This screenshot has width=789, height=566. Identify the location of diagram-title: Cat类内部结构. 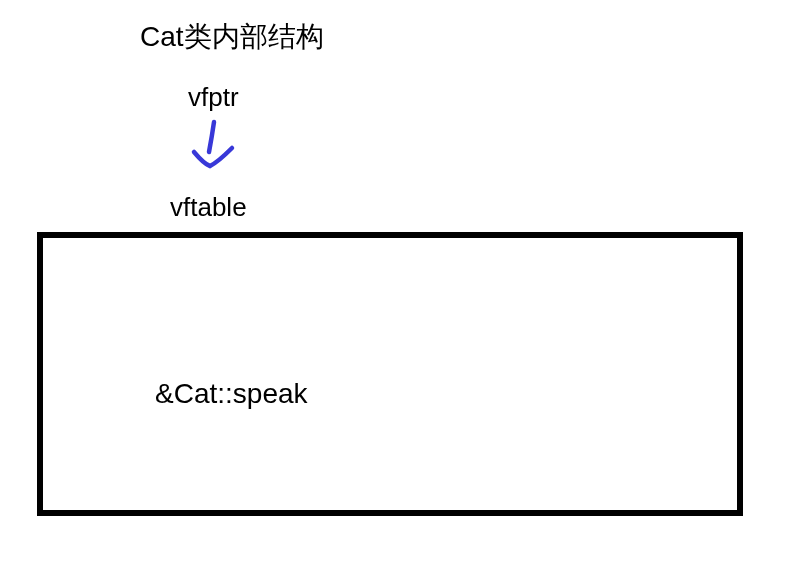
(232, 37).